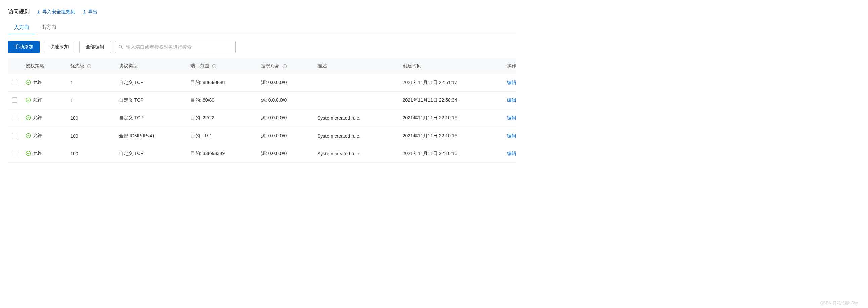  I want to click on toolbar: 手动添加 快速添加 全部编辑, so click(262, 47).